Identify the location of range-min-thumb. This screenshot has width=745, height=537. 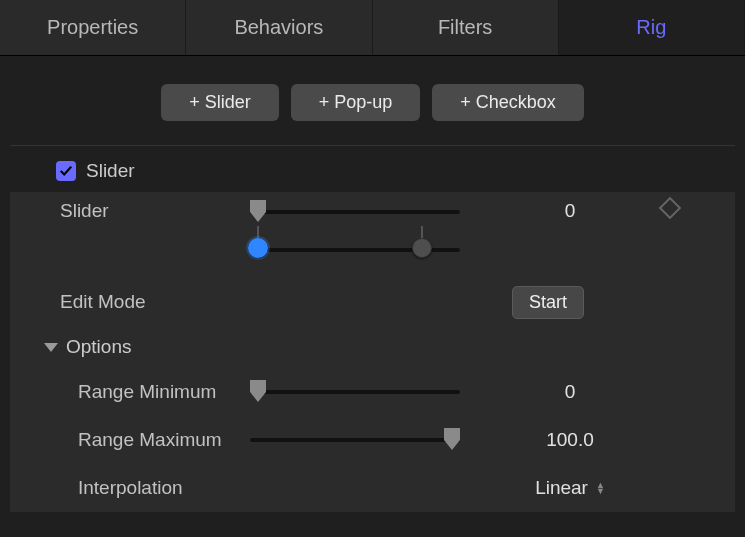
(258, 391).